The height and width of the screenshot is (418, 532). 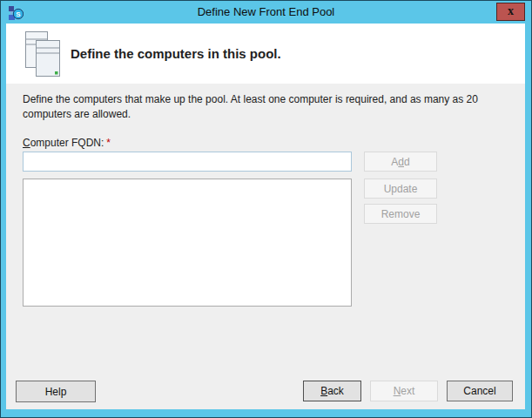 I want to click on help-button: Help, so click(x=56, y=392).